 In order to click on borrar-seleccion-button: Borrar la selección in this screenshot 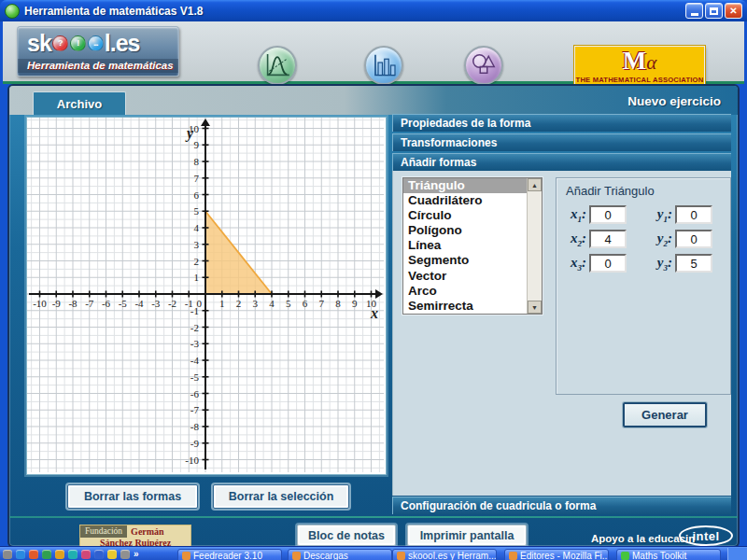, I will do `click(281, 497)`.